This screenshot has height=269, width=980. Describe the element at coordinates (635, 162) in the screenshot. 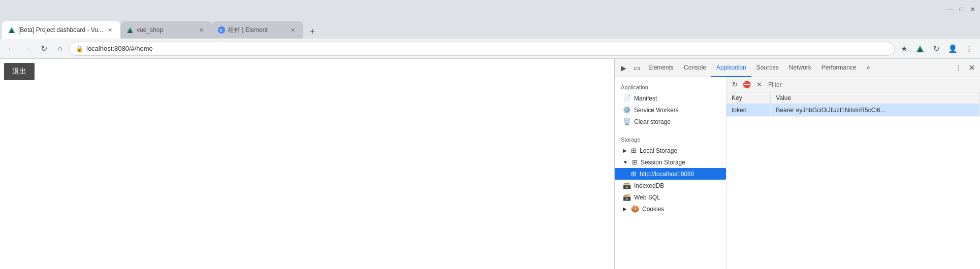

I see `session-storage-grid-icon: ⊞` at that location.